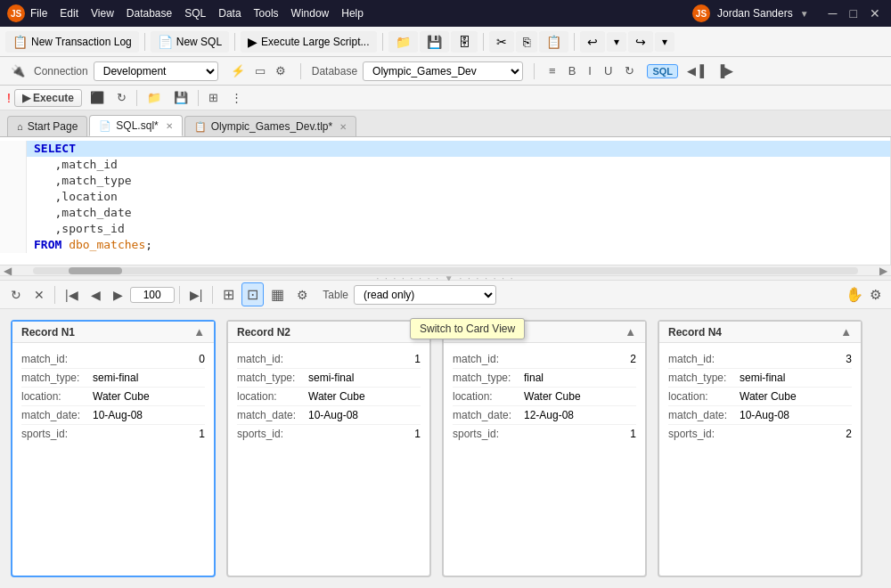 The width and height of the screenshot is (891, 588). What do you see at coordinates (446, 245) in the screenshot?
I see `editor-line-7: FROM dbo_matches;` at bounding box center [446, 245].